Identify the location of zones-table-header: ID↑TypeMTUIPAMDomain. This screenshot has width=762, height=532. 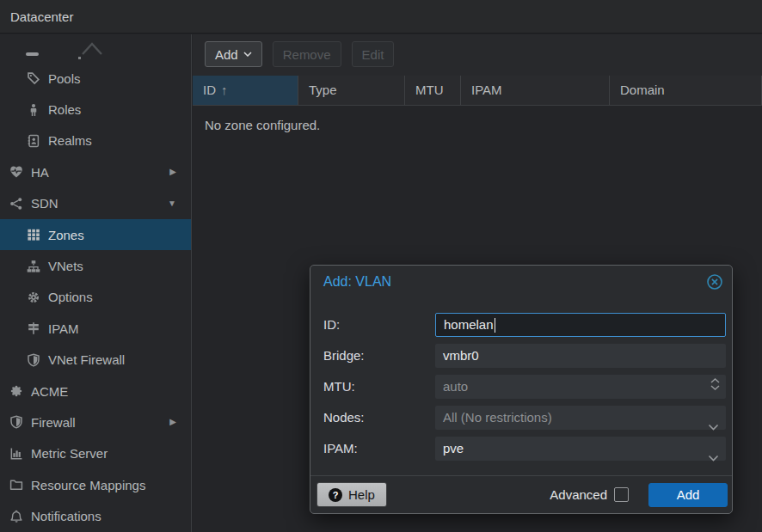
(477, 91).